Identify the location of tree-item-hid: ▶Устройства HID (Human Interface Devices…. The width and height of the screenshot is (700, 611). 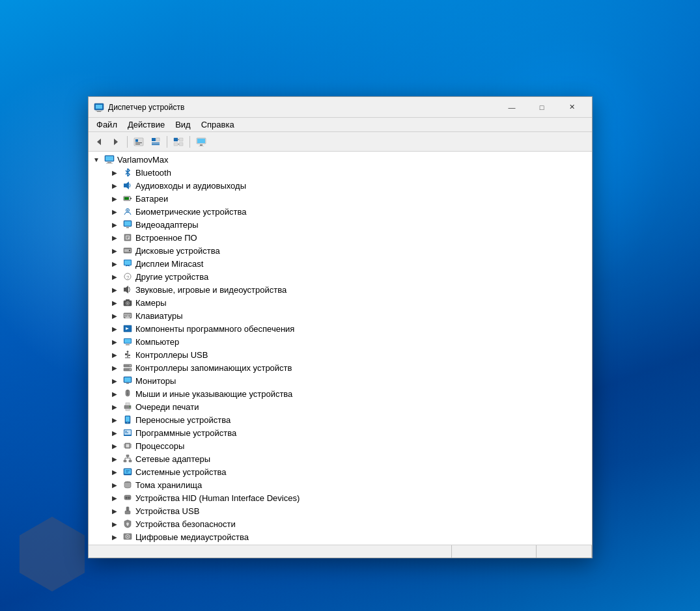
(340, 498).